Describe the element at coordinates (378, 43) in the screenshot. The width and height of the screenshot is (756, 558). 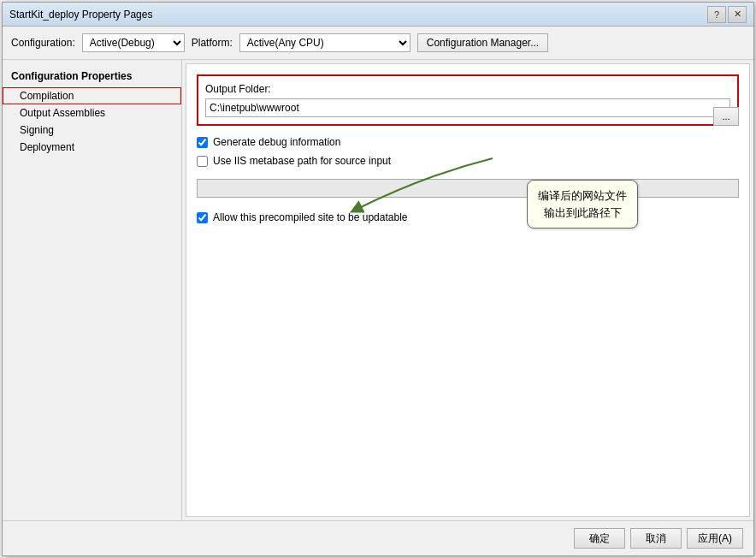
I see `toolbar: Configuration: Active(Debug) Platform: A…` at that location.